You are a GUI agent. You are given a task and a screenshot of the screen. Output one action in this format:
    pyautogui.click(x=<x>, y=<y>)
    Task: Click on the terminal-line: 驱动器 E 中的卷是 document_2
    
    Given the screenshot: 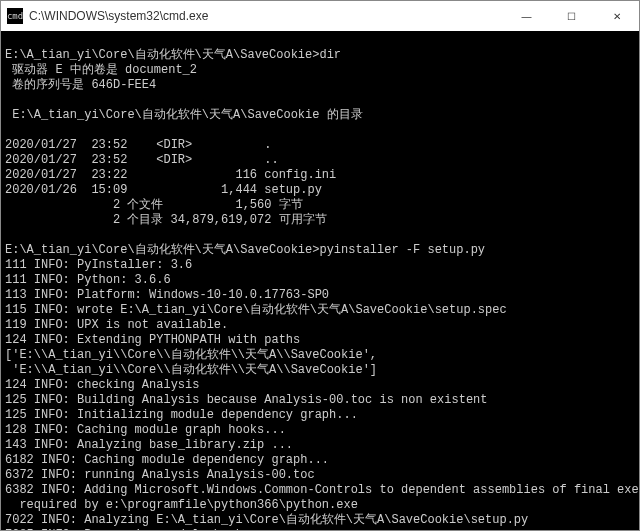 What is the action you would take?
    pyautogui.click(x=320, y=70)
    